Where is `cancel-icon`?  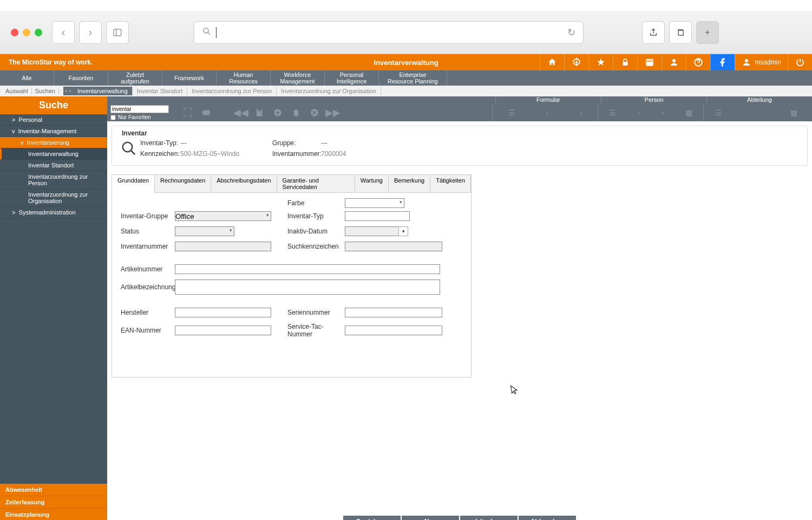 cancel-icon is located at coordinates (315, 113).